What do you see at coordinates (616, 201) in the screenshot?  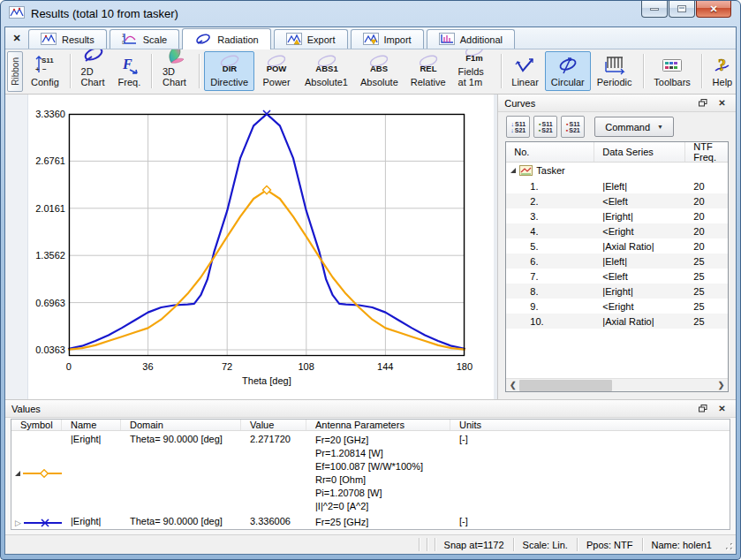 I see `curves-table-row: 2.<Eleft20` at bounding box center [616, 201].